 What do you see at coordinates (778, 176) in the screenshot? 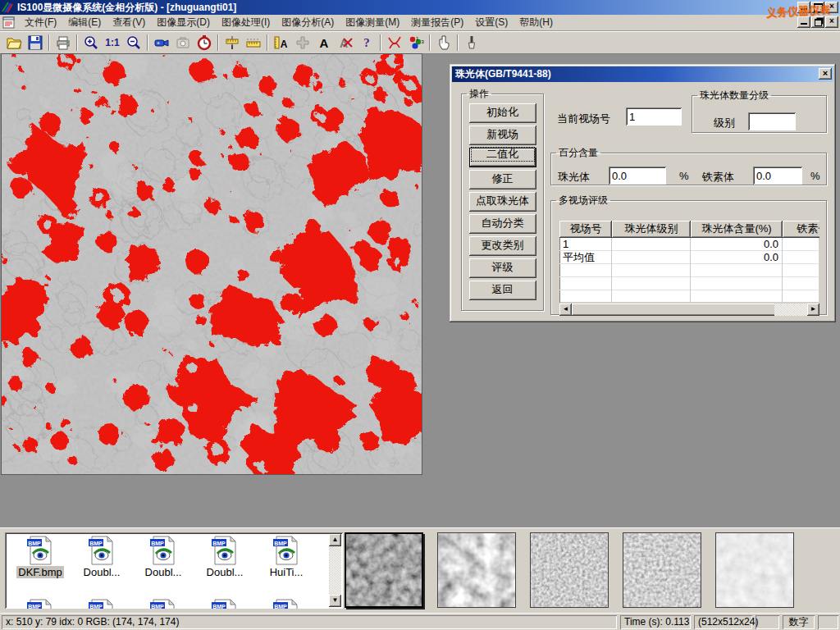
I see `ferrite-percent-input` at bounding box center [778, 176].